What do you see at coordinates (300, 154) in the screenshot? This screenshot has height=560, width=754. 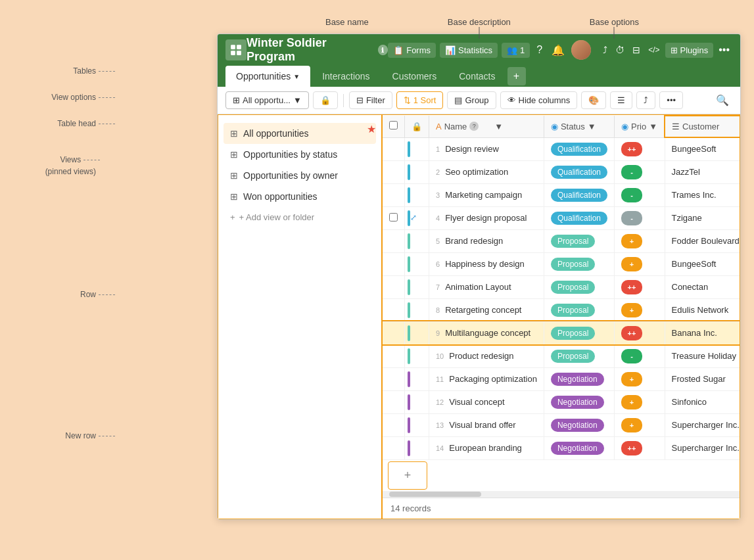 I see `sidebar-item-by-status: ⊞ Opportunities by status` at bounding box center [300, 154].